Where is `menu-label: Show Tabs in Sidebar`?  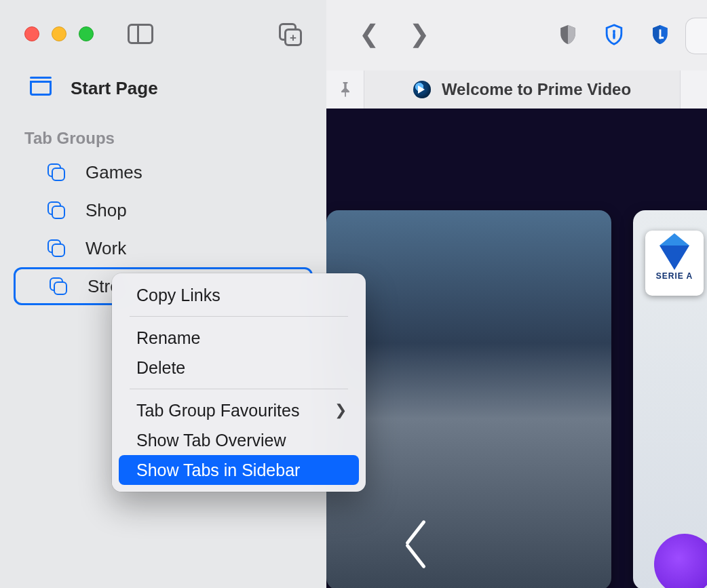
menu-label: Show Tabs in Sidebar is located at coordinates (218, 471).